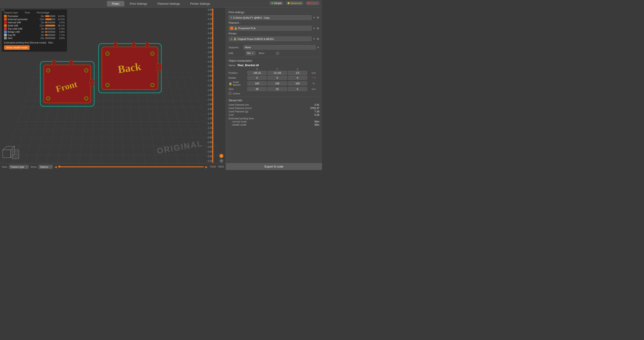  I want to click on export-mode-button: Export, so click(312, 3).